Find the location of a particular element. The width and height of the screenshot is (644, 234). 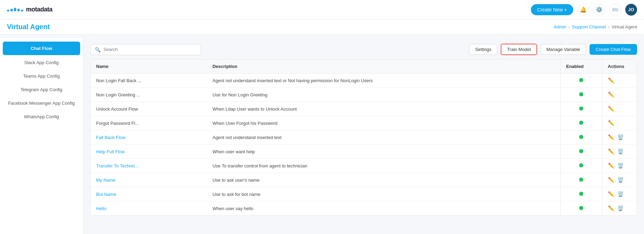

row-description: Use to ask for bot name is located at coordinates (384, 194).